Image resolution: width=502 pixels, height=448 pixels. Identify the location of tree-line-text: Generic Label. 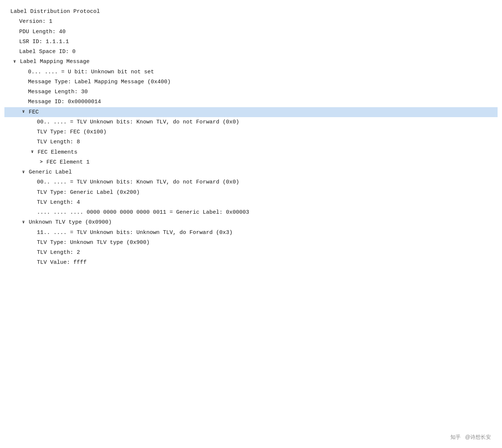
(50, 172).